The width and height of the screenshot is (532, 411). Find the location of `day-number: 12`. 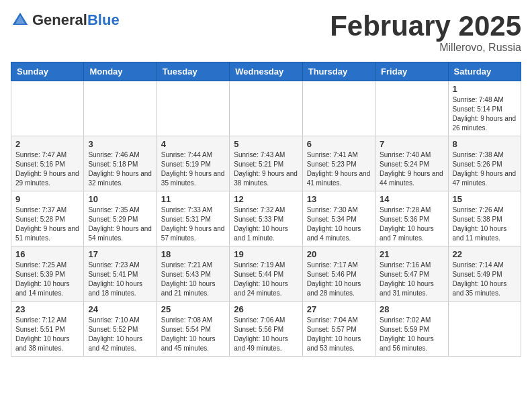

day-number: 12 is located at coordinates (266, 199).